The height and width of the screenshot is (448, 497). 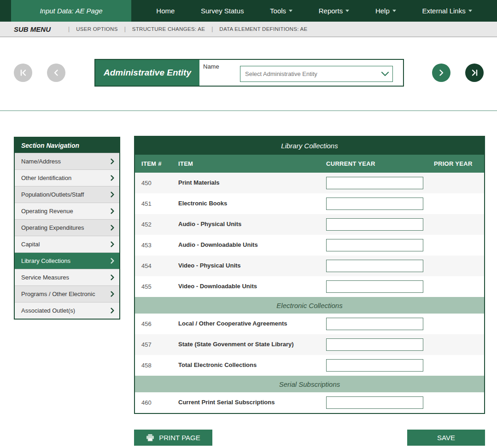 What do you see at coordinates (249, 286) in the screenshot?
I see `item-label: Video - Downloadable Units` at bounding box center [249, 286].